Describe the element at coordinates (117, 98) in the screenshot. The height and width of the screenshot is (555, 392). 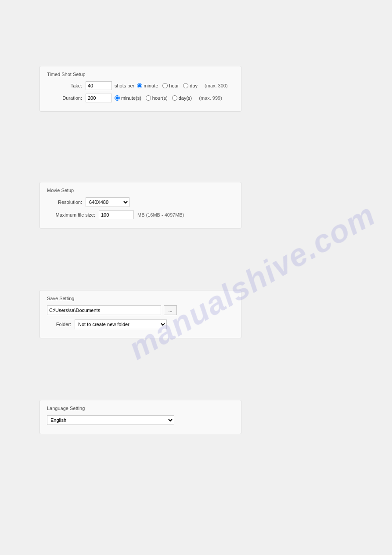
I see `minutes-radio` at that location.